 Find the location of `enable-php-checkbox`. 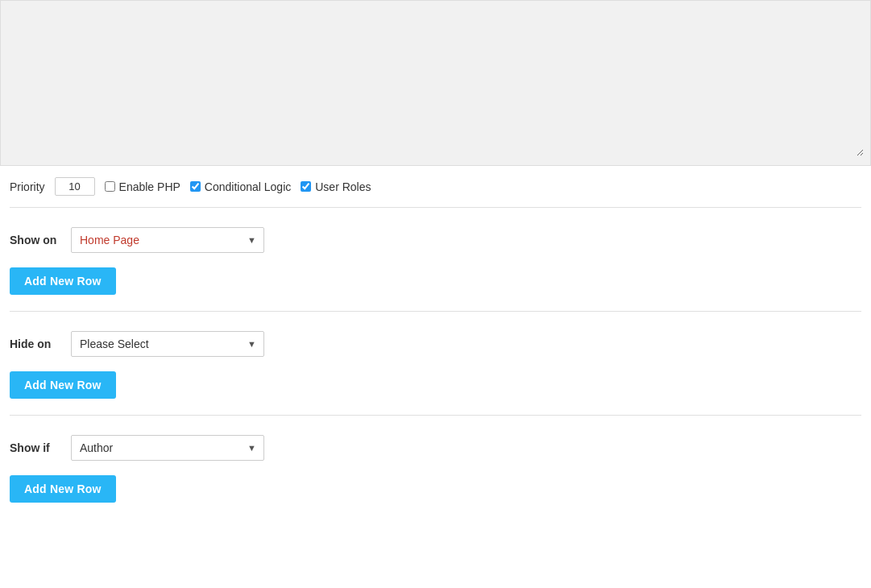

enable-php-checkbox is located at coordinates (110, 187).